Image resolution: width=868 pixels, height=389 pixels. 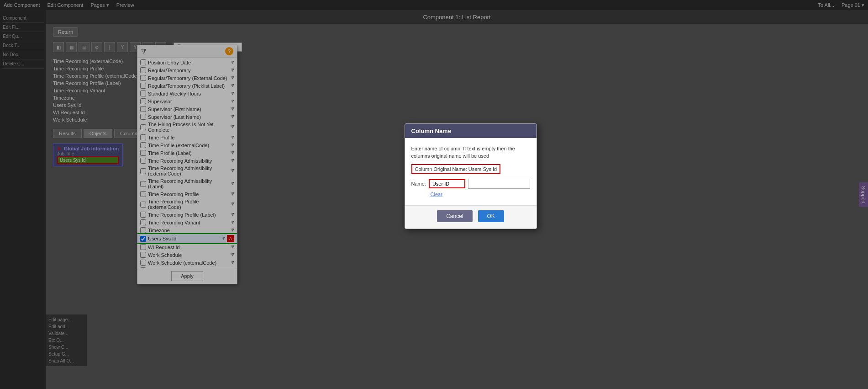 I want to click on dialog-description: Enter name of column. If text is empty t…, so click(x=471, y=153).